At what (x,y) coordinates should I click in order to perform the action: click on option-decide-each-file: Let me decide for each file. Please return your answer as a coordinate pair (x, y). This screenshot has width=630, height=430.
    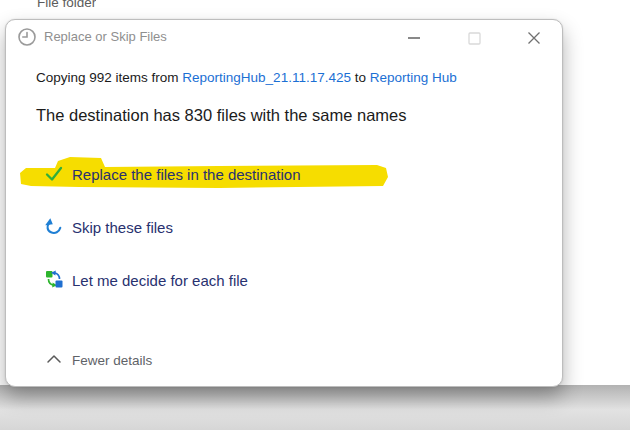
    Looking at the image, I should click on (146, 280).